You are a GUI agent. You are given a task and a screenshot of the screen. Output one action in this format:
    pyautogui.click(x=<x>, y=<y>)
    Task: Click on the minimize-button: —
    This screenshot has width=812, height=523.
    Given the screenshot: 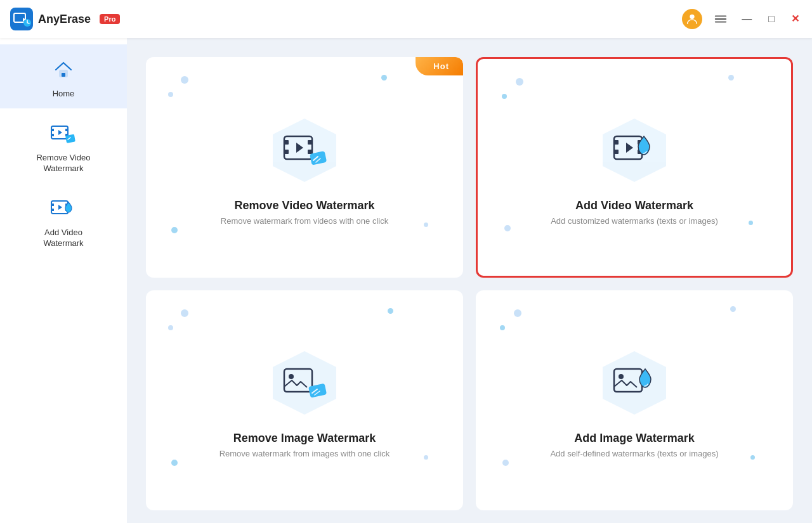 What is the action you would take?
    pyautogui.click(x=747, y=19)
    